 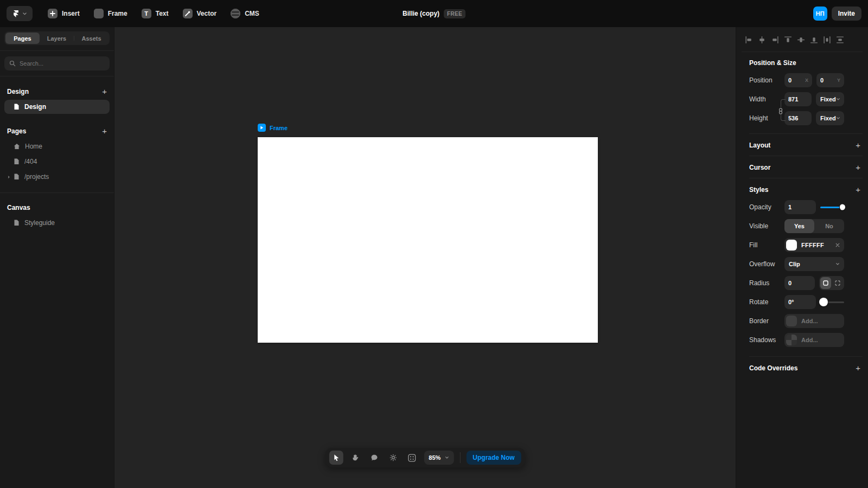 What do you see at coordinates (838, 14) in the screenshot?
I see `topbar-right: HП Invite` at bounding box center [838, 14].